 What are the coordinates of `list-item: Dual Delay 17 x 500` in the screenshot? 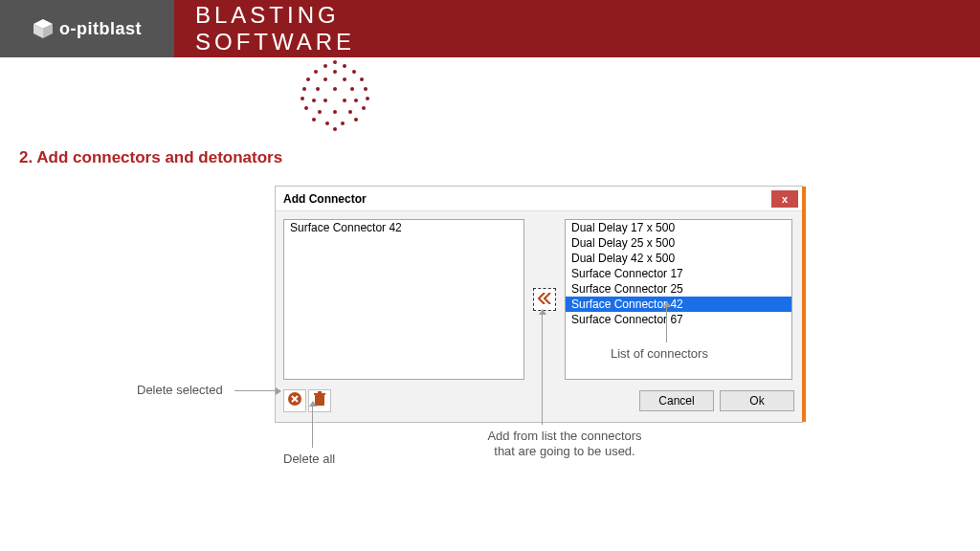 It's located at (679, 228).